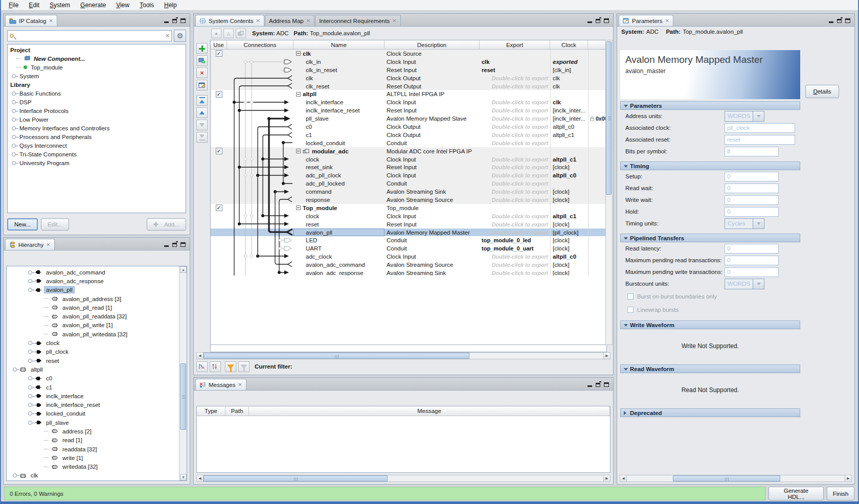 The image size is (859, 504). I want to click on clock-cell: altpll_c0, so click(569, 127).